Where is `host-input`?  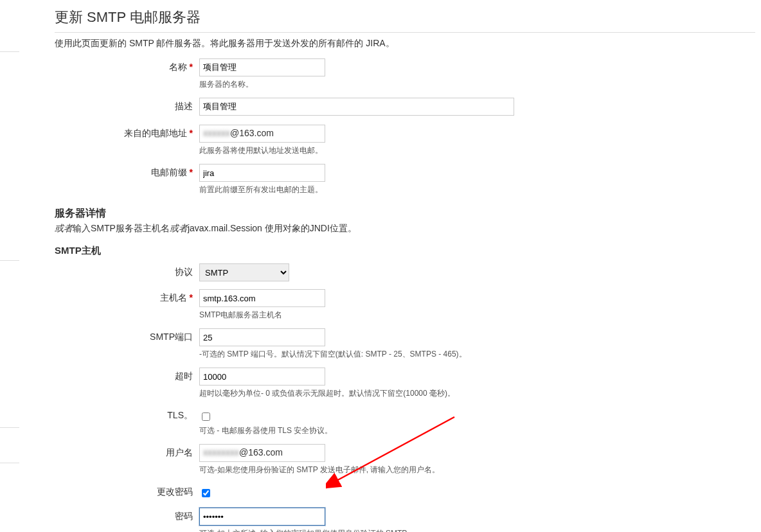
host-input is located at coordinates (262, 298).